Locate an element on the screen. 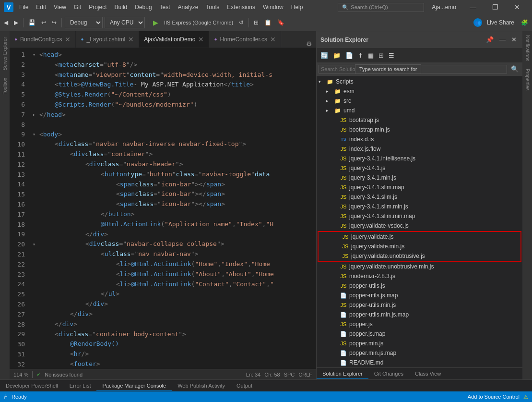 The width and height of the screenshot is (532, 402). se-tb-btn-6: ⊞ is located at coordinates (381, 56).